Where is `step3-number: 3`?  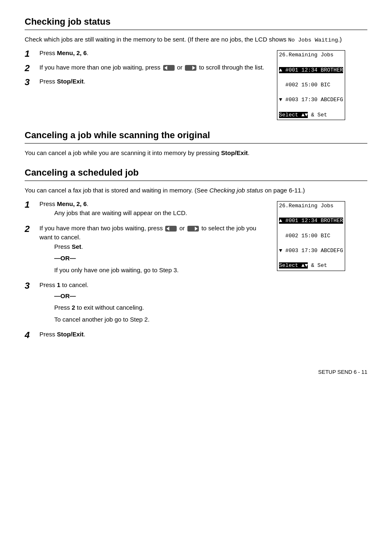 step3-number: 3 is located at coordinates (32, 82).